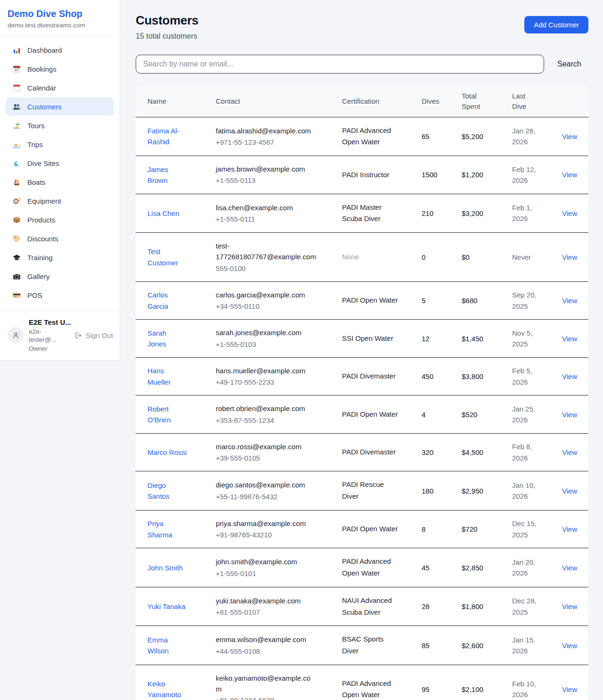 This screenshot has height=700, width=603. What do you see at coordinates (556, 25) in the screenshot?
I see `add-customer-button: Add Customer` at bounding box center [556, 25].